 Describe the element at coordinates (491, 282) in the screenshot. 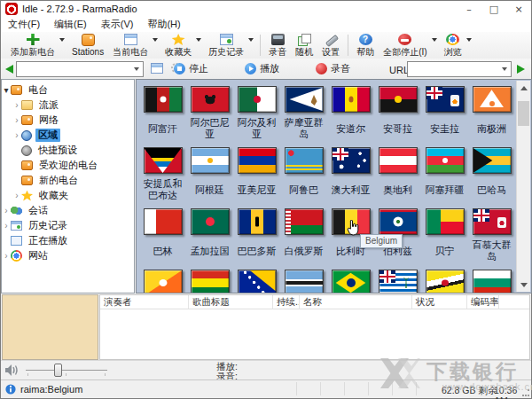

I see `region-item-bulgaria` at that location.